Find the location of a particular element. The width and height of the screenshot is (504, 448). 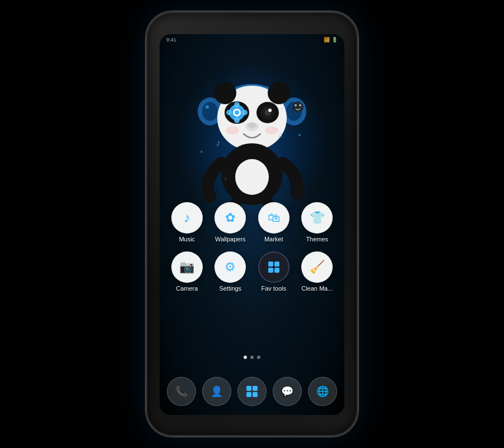

cleanmaster-label: Clean Ma... is located at coordinates (317, 288).